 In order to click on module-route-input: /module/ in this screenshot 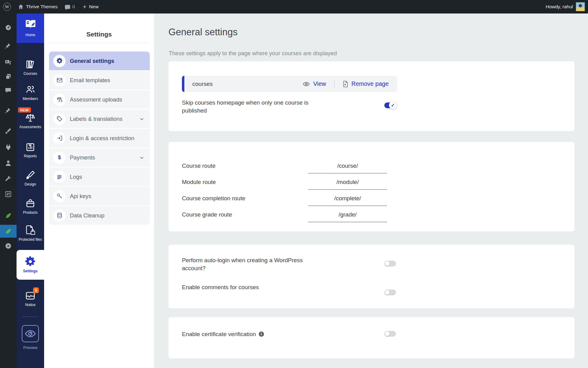, I will do `click(348, 184)`.